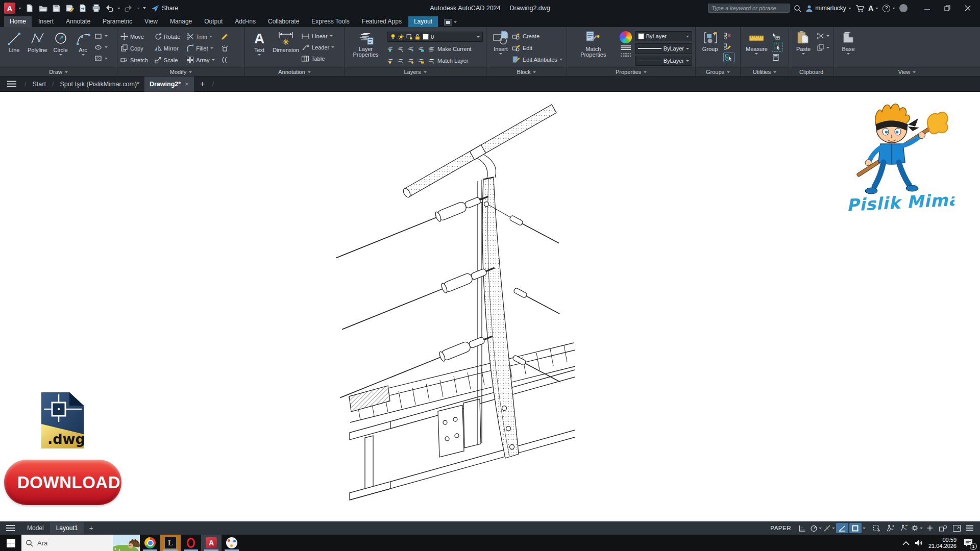 The width and height of the screenshot is (980, 551). What do you see at coordinates (942, 543) in the screenshot?
I see `taskbar-clock: 00:59 21.04.2026` at bounding box center [942, 543].